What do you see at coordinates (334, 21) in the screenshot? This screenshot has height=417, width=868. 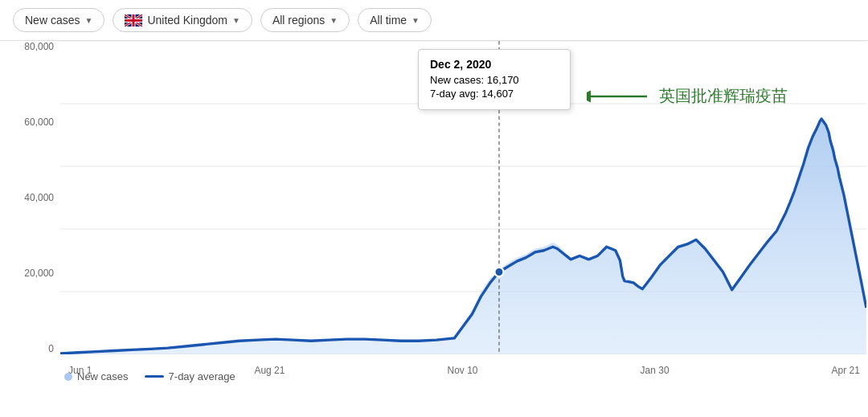 I see `chevron-down-icon-3: ▼` at bounding box center [334, 21].